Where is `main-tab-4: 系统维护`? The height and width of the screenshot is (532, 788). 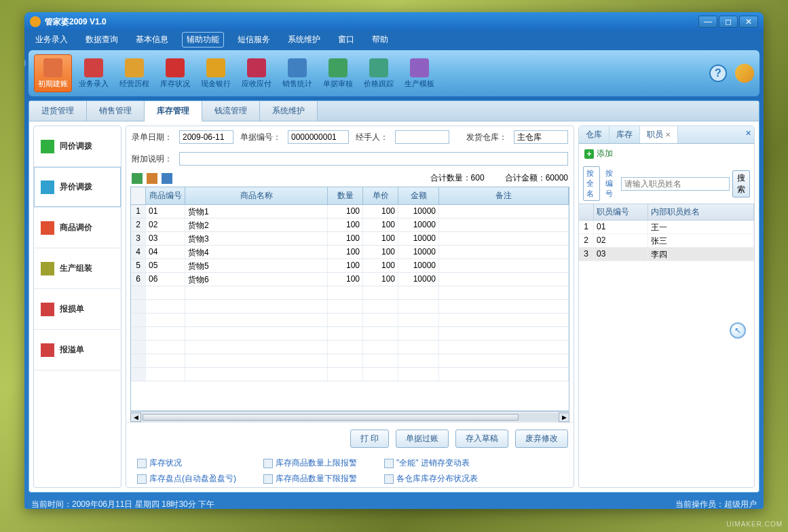 main-tab-4: 系统维护 is located at coordinates (289, 111).